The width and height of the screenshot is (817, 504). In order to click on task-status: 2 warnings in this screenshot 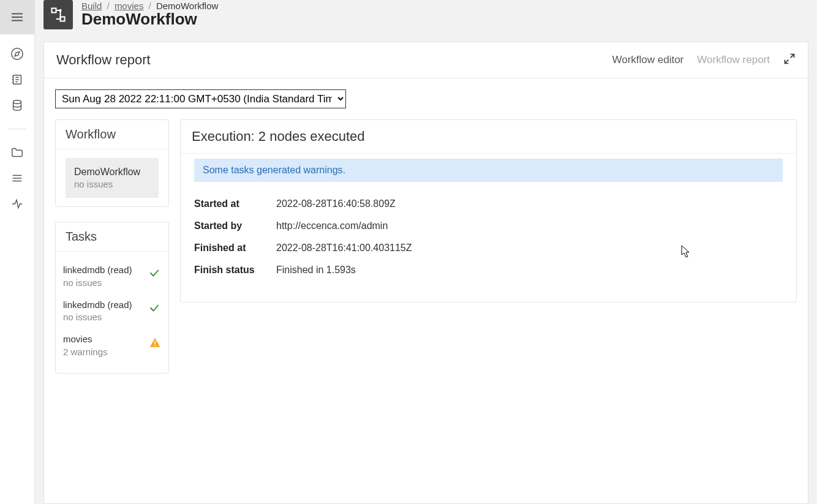, I will do `click(104, 352)`.